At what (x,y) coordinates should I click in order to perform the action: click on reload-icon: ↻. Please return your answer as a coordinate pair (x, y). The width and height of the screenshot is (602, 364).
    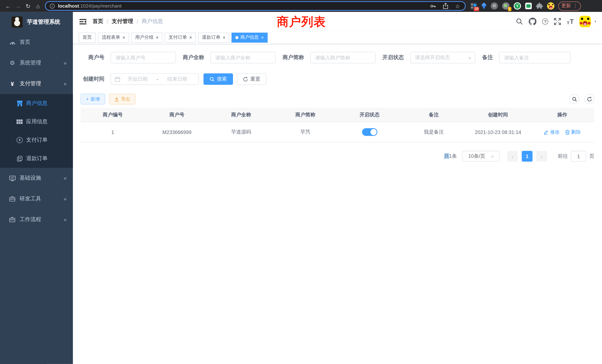
    Looking at the image, I should click on (28, 6).